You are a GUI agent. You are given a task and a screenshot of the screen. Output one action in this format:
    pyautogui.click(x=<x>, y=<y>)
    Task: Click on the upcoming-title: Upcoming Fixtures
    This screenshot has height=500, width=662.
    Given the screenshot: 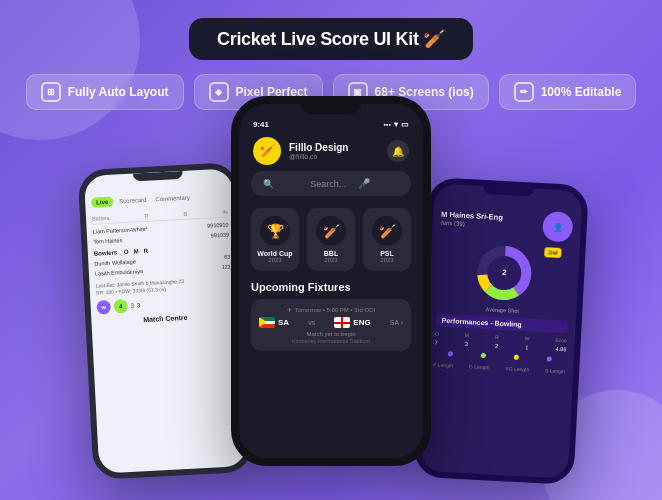 What is the action you would take?
    pyautogui.click(x=331, y=290)
    